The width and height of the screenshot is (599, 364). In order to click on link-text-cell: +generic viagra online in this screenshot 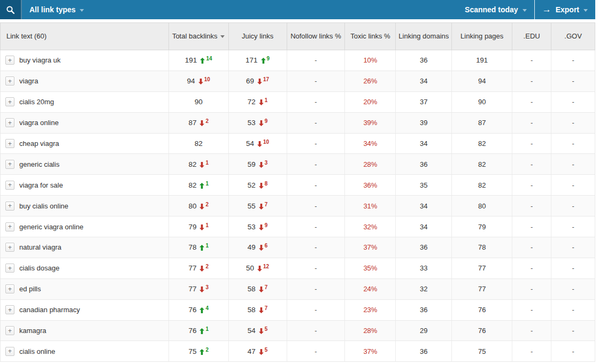, I will do `click(85, 227)`.